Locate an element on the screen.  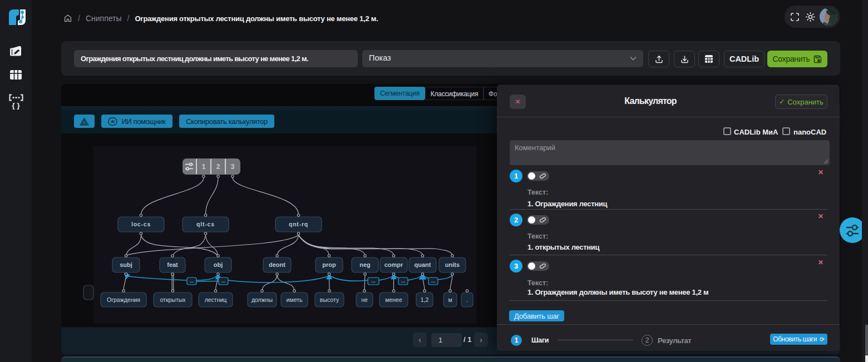
svg-text: subj is located at coordinates (126, 265).